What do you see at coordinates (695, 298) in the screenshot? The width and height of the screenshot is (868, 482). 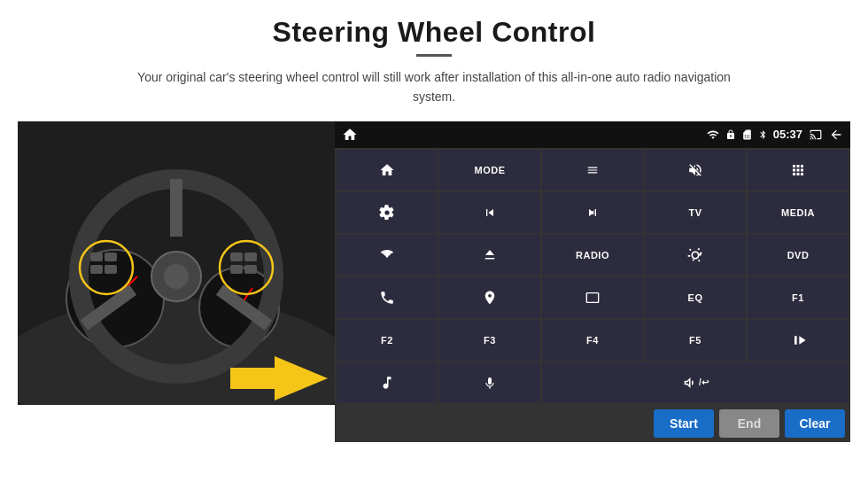 I see `btn-eq: EQ` at bounding box center [695, 298].